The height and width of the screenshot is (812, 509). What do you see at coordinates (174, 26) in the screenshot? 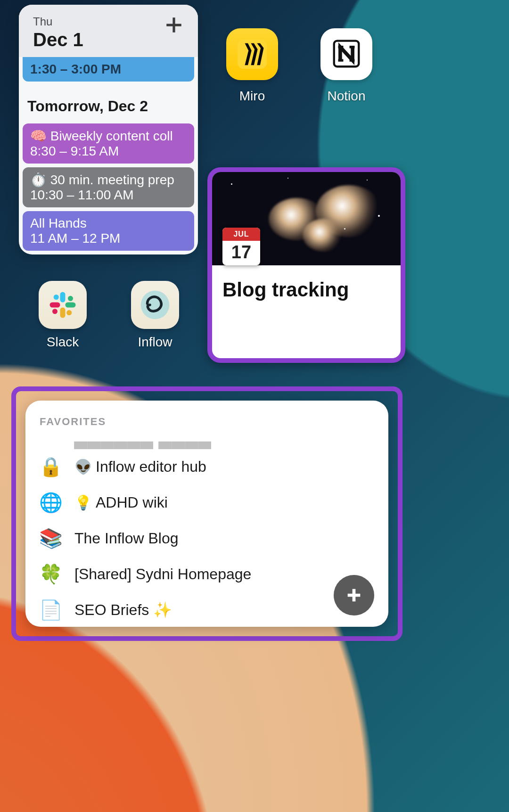
I see `add-event-button` at bounding box center [174, 26].